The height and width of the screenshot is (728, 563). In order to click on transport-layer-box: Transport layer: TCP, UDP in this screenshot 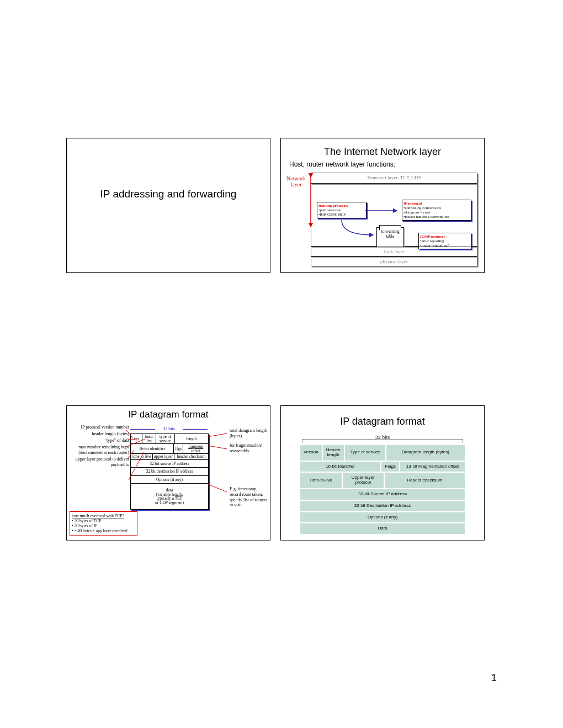, I will do `click(394, 178)`.